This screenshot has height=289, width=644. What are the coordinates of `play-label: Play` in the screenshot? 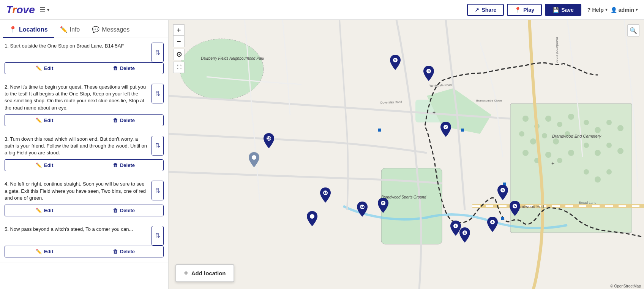 It's located at (529, 10).